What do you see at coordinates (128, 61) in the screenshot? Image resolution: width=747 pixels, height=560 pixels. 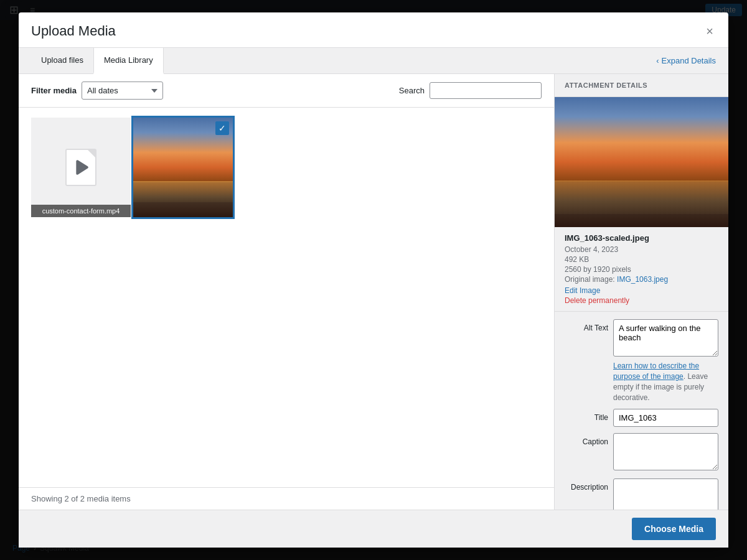 I see `tab-media-library: Media Library` at bounding box center [128, 61].